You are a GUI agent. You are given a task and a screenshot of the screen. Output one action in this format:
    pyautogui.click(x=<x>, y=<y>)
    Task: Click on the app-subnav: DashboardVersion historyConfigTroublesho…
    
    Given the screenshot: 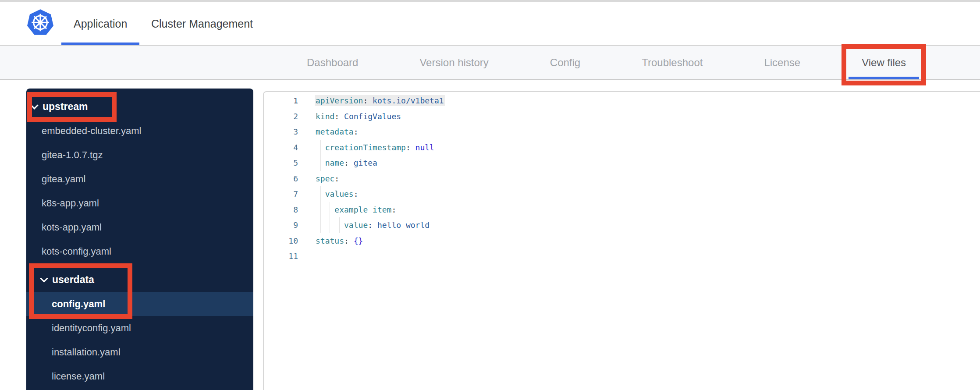 What is the action you would take?
    pyautogui.click(x=490, y=63)
    